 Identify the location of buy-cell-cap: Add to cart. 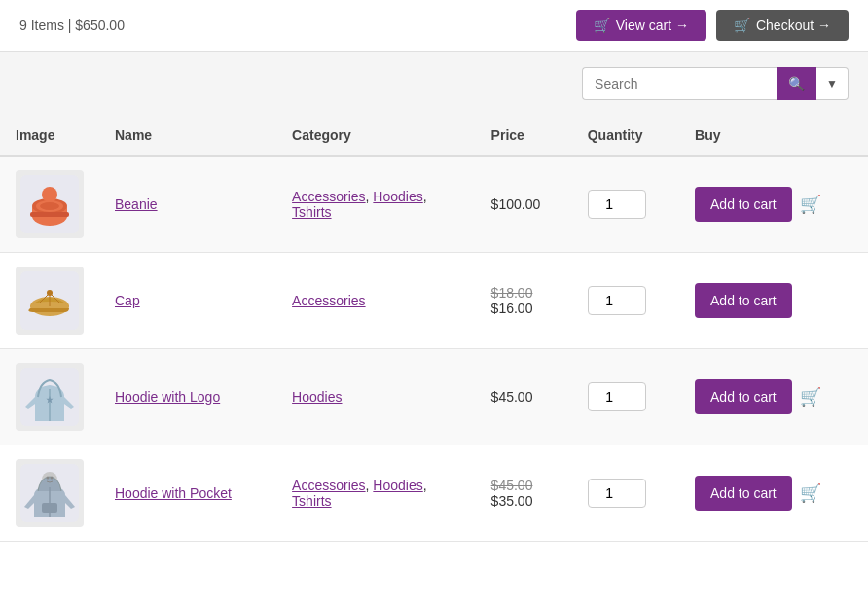
(774, 301).